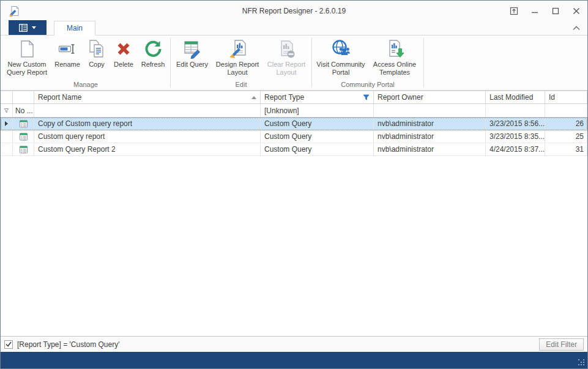  Describe the element at coordinates (294, 28) in the screenshot. I see `ribbon-tab-row: Main` at that location.